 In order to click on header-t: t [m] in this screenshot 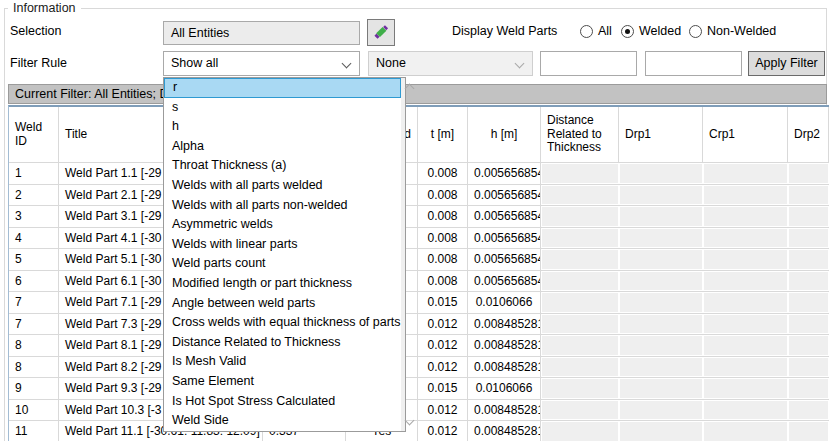, I will do `click(443, 134)`.